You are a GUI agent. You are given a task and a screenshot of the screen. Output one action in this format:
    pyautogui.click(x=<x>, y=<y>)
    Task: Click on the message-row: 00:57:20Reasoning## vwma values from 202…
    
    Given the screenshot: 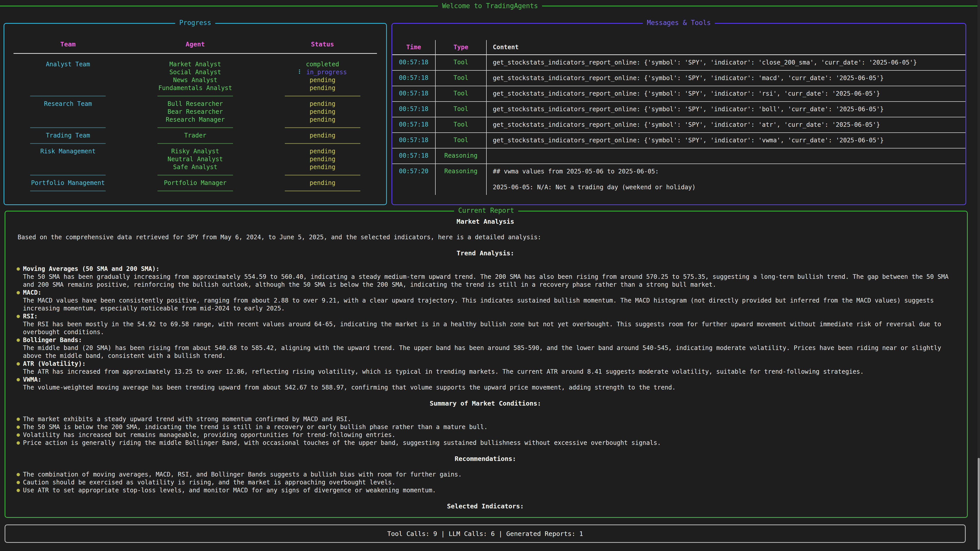 What is the action you would take?
    pyautogui.click(x=679, y=179)
    